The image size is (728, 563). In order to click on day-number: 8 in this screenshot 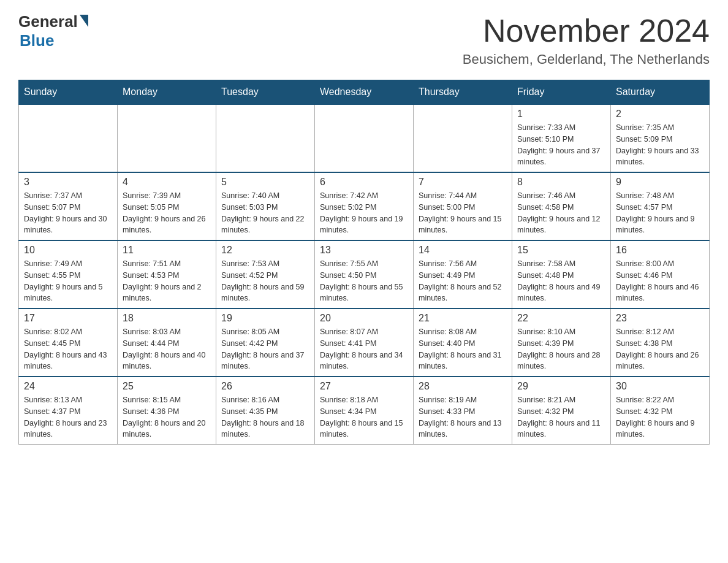, I will do `click(561, 182)`.